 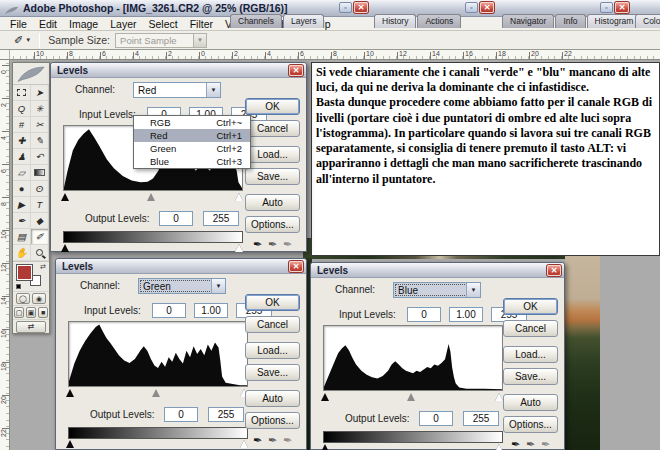 I want to click on menu-item: Filter, so click(x=202, y=24).